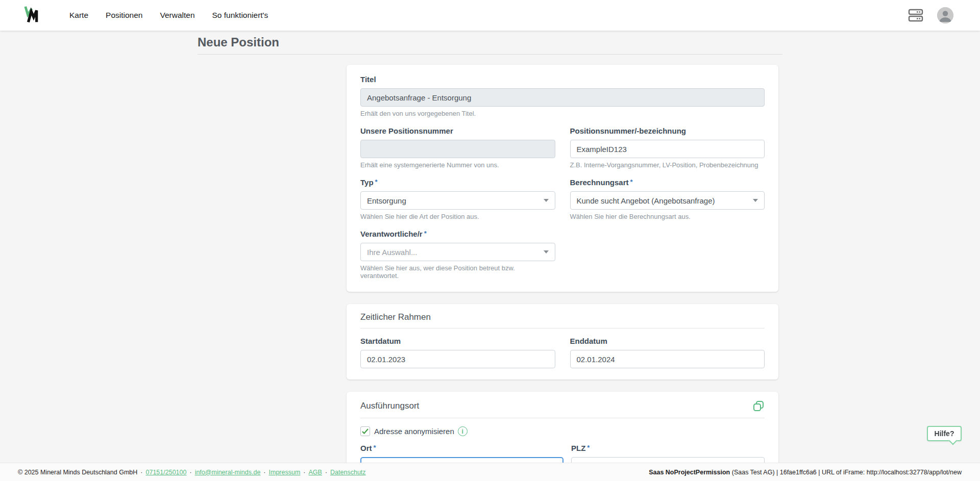 The image size is (980, 481). What do you see at coordinates (646, 201) in the screenshot?
I see `berechnungsart-select-value: Kunde sucht Angebot (Angebotsanfrage)` at bounding box center [646, 201].